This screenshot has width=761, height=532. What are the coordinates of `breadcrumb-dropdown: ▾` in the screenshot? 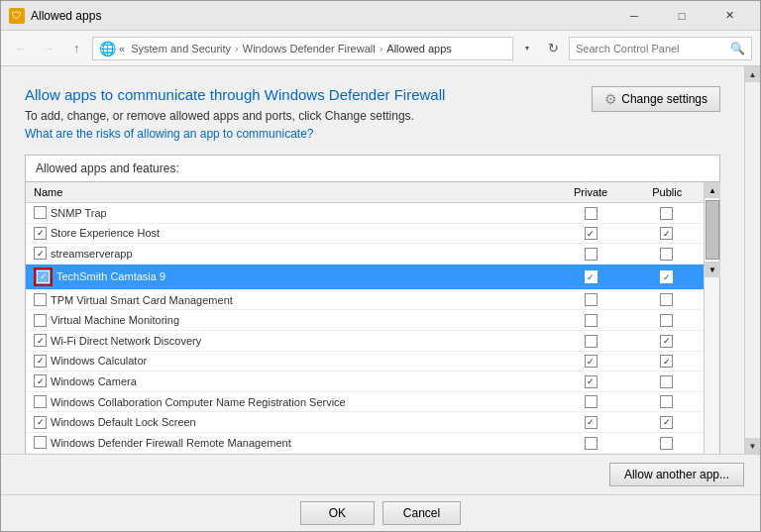 It's located at (527, 49).